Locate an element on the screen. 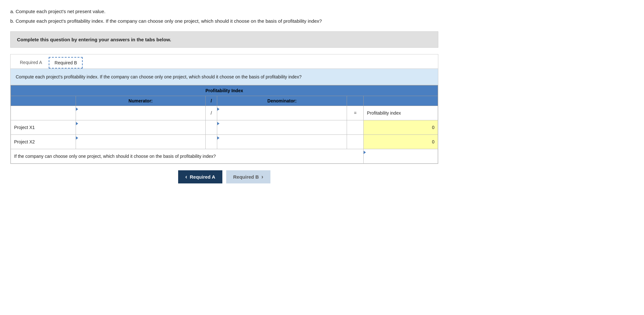  row1-equals is located at coordinates (355, 127).